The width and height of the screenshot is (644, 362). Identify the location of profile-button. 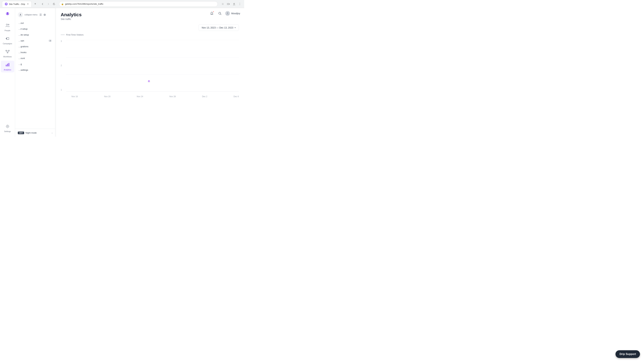
(234, 4).